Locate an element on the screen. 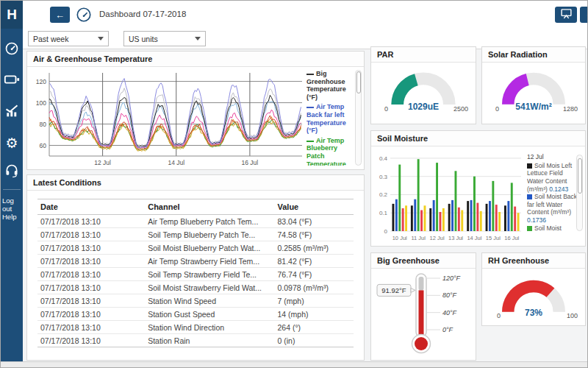 Image resolution: width=588 pixels, height=368 pixels. dashboard-page-icon is located at coordinates (84, 15).